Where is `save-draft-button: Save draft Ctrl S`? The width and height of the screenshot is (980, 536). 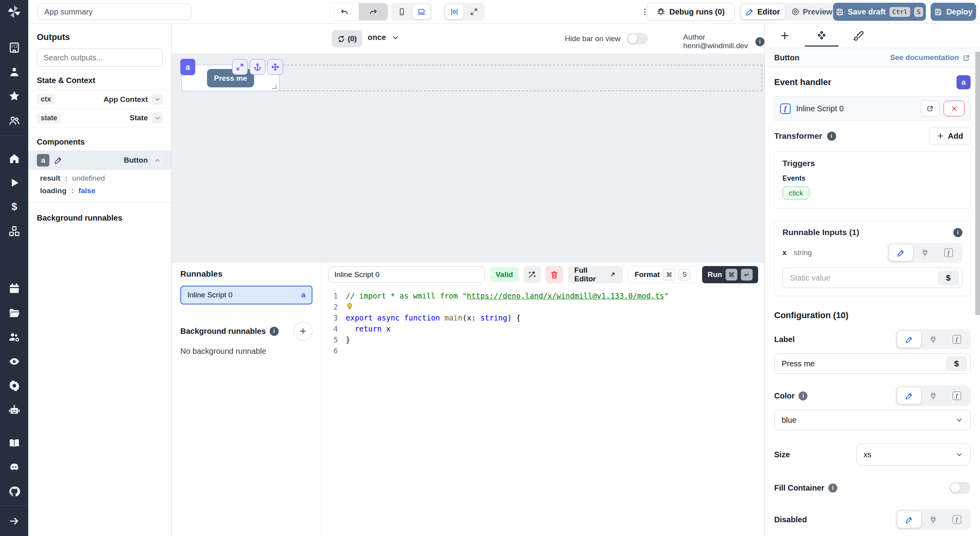 save-draft-button: Save draft Ctrl S is located at coordinates (880, 12).